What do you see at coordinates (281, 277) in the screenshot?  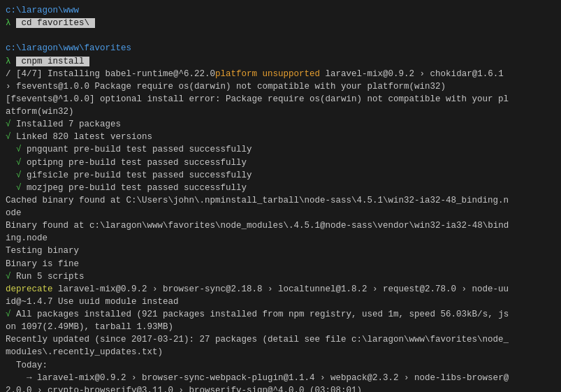 I see `run-scripts: √ Run 5 scripts` at bounding box center [281, 277].